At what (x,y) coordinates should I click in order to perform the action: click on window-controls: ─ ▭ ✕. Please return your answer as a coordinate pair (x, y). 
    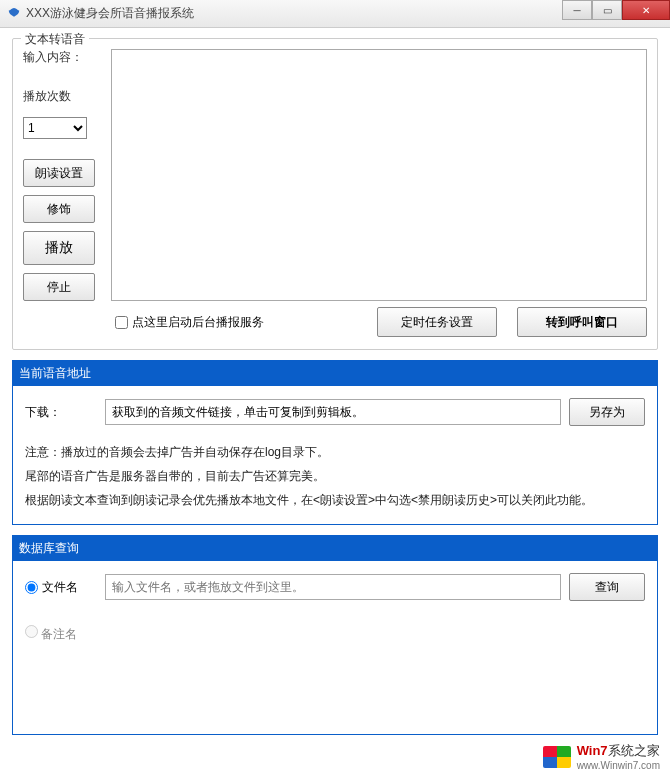
    Looking at the image, I should click on (616, 10).